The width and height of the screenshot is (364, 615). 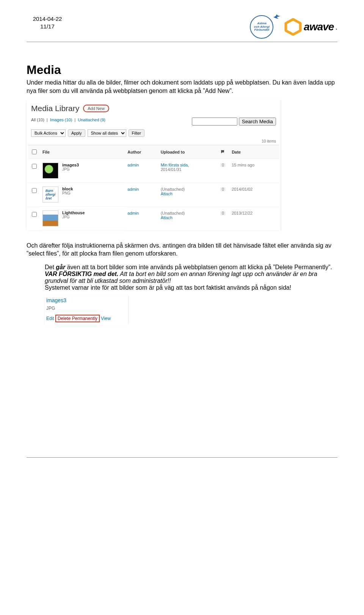 I want to click on uploaded-link: Min första sida,, so click(x=188, y=165).